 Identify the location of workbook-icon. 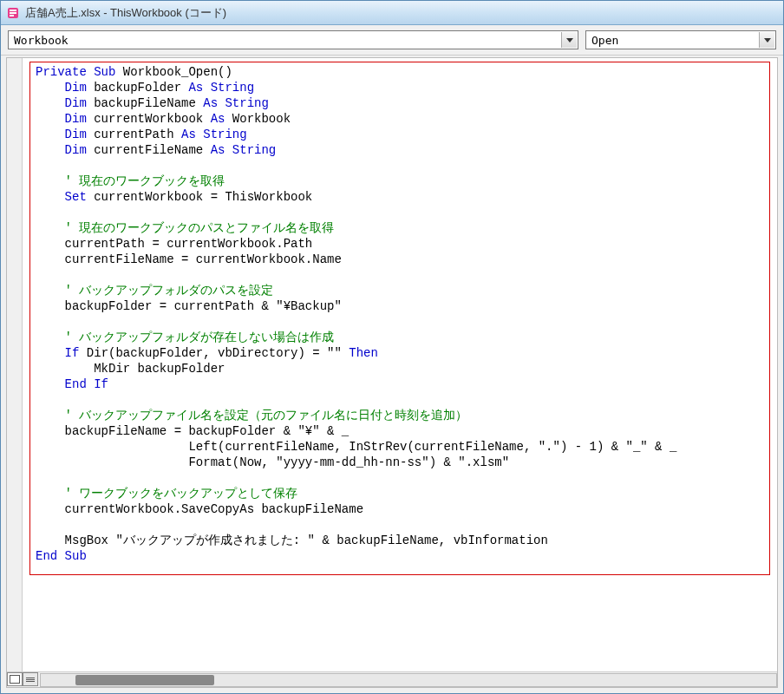
(13, 13).